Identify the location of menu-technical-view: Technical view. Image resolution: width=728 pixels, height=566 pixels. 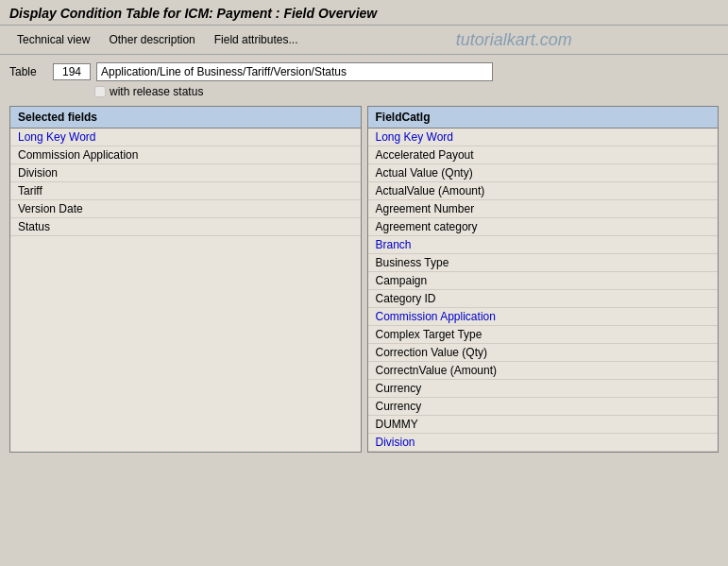
(53, 40).